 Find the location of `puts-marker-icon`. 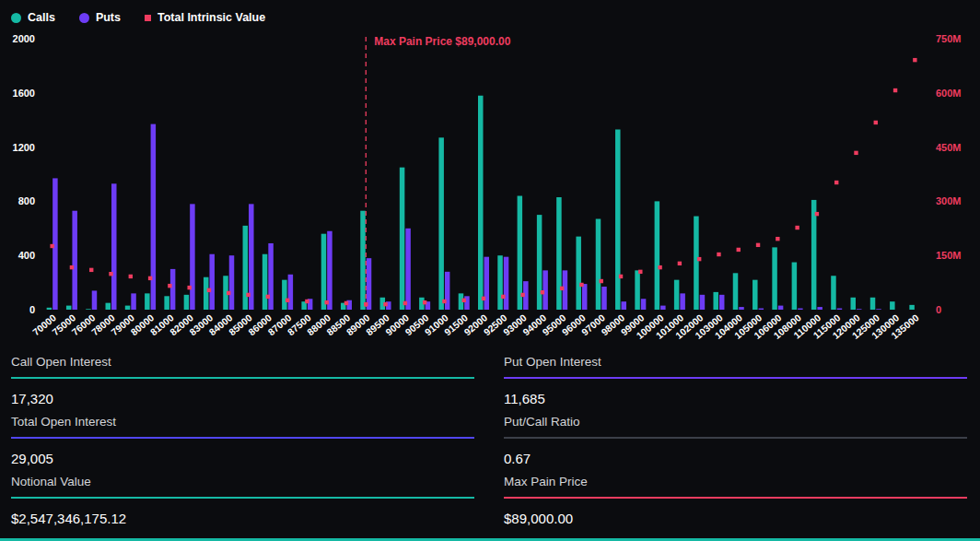

puts-marker-icon is located at coordinates (85, 18).